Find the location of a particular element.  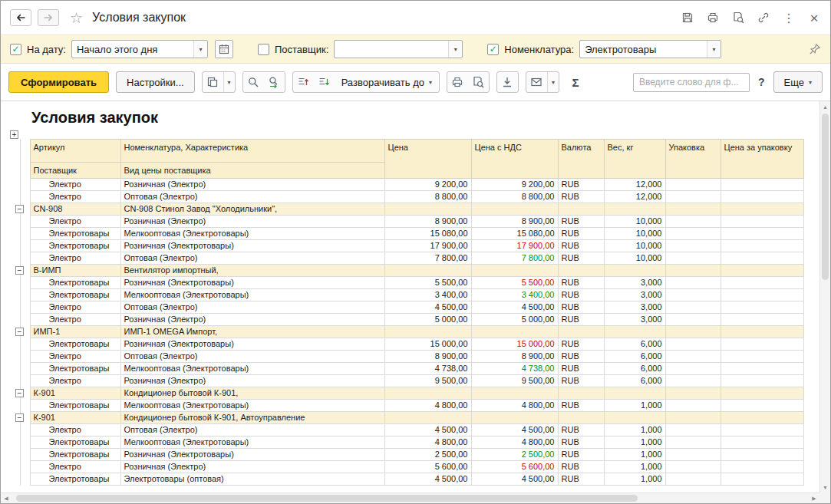

quick-search-input is located at coordinates (691, 83).